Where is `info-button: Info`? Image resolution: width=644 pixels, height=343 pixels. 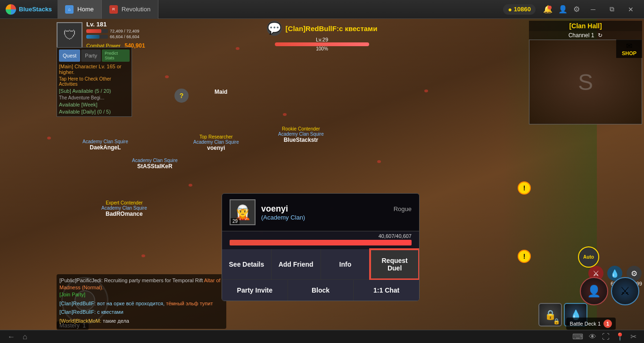 info-button: Info is located at coordinates (346, 264).